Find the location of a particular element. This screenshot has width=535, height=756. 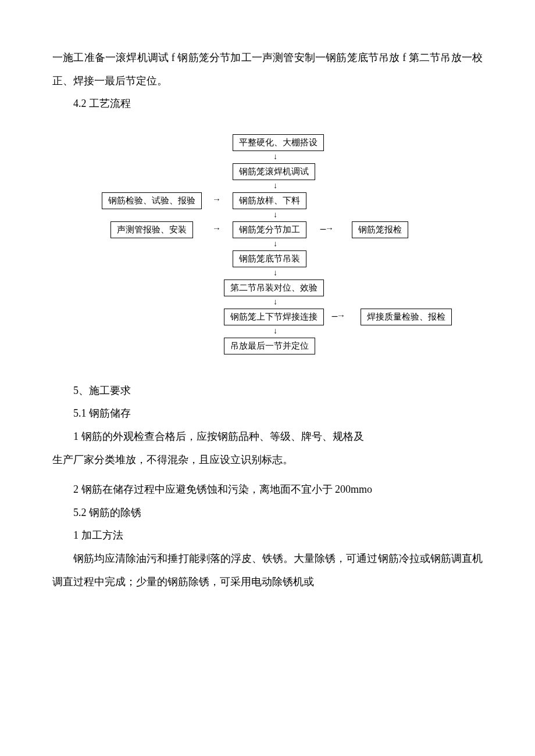

flow-node-7: 钢筋笼上下节焊接连接 is located at coordinates (274, 317).